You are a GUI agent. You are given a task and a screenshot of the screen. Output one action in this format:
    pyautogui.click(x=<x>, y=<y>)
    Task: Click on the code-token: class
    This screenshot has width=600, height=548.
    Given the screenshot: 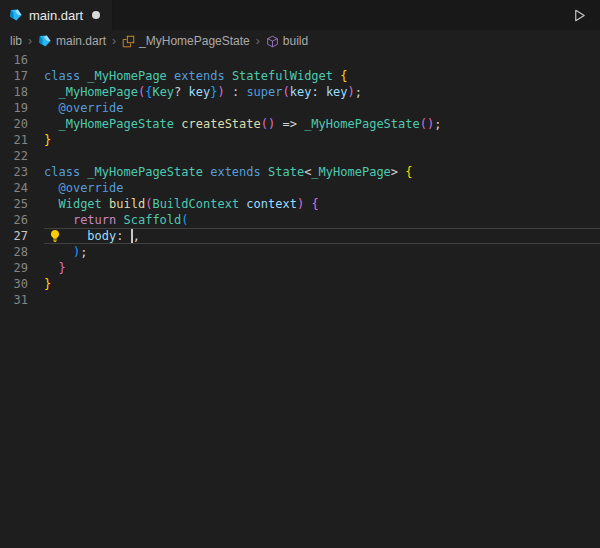 What is the action you would take?
    pyautogui.click(x=62, y=76)
    